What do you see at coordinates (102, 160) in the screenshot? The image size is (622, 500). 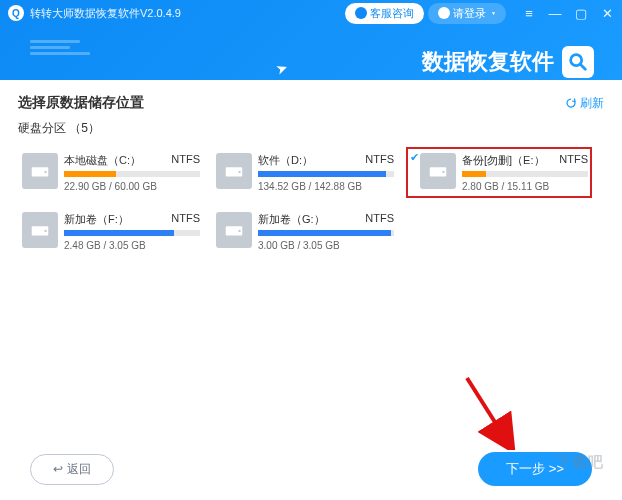 I see `partition-name: 本地磁盘（C:）` at bounding box center [102, 160].